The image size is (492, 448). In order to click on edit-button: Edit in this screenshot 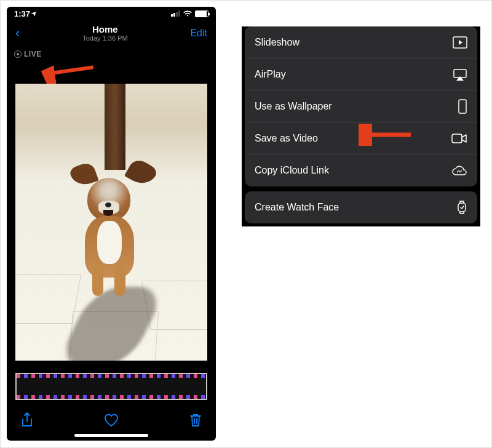, I will do `click(199, 33)`.